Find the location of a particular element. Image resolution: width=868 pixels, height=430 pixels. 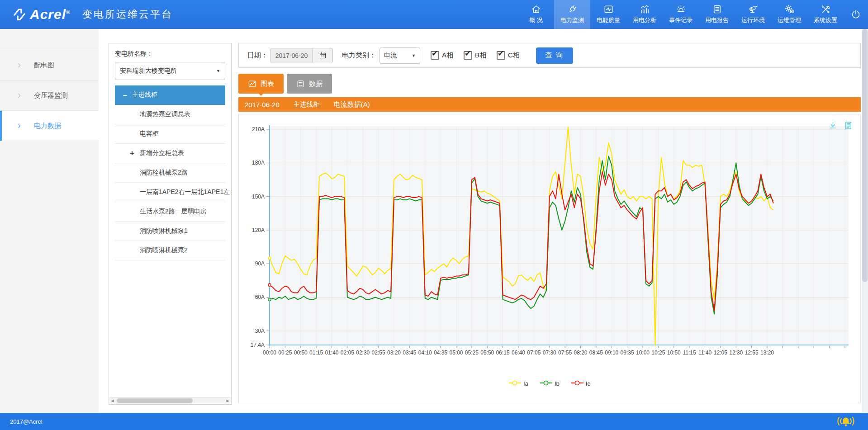

svg-text: 120A is located at coordinates (258, 230).